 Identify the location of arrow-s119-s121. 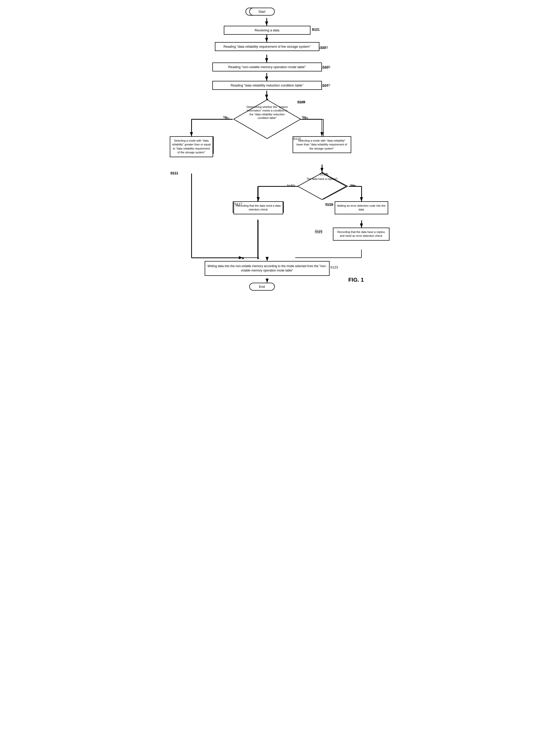
(362, 224).